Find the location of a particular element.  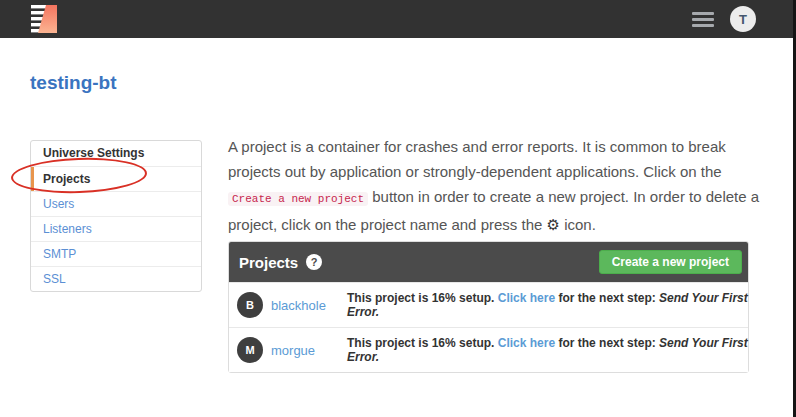

menu-icon is located at coordinates (703, 20).